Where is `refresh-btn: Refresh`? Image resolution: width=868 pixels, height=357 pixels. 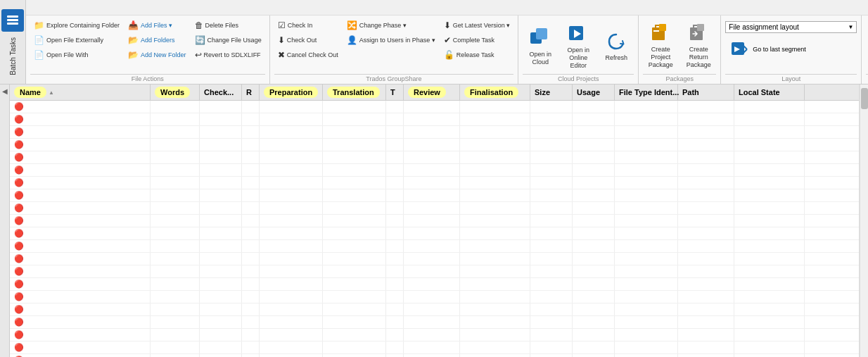 refresh-btn: Refresh is located at coordinates (616, 45).